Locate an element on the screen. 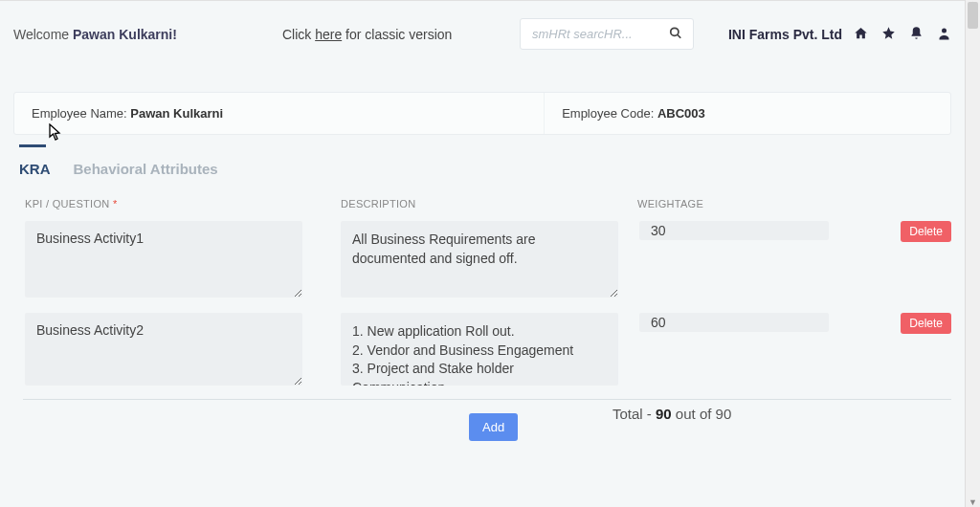 Image resolution: width=980 pixels, height=507 pixels. employee-code-value: ABC003 is located at coordinates (681, 113).